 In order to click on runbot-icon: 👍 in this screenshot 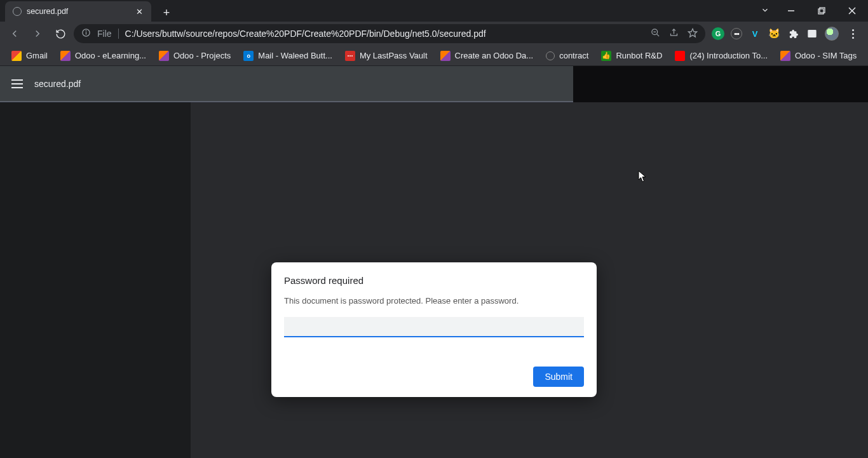, I will do `click(606, 56)`.